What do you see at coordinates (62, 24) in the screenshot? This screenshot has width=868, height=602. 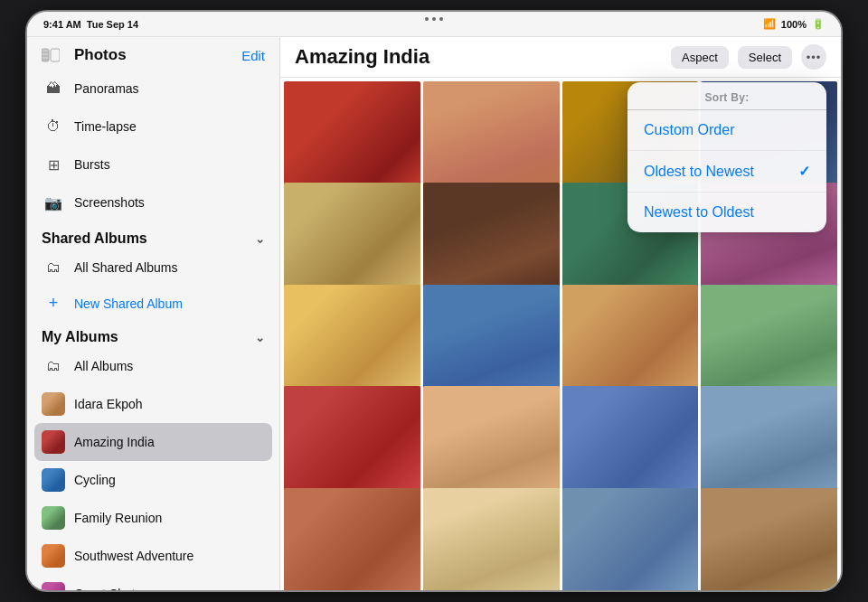 I see `status-time: 9:41 AM` at bounding box center [62, 24].